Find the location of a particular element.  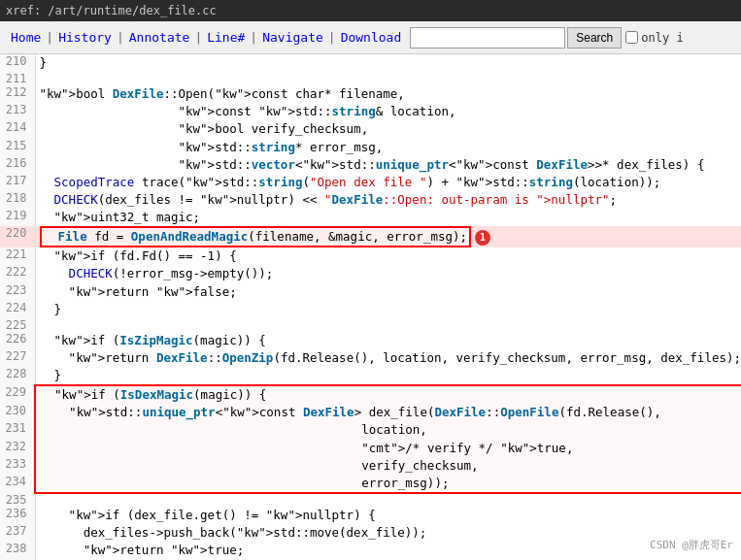

line-number: 227 is located at coordinates (17, 358).